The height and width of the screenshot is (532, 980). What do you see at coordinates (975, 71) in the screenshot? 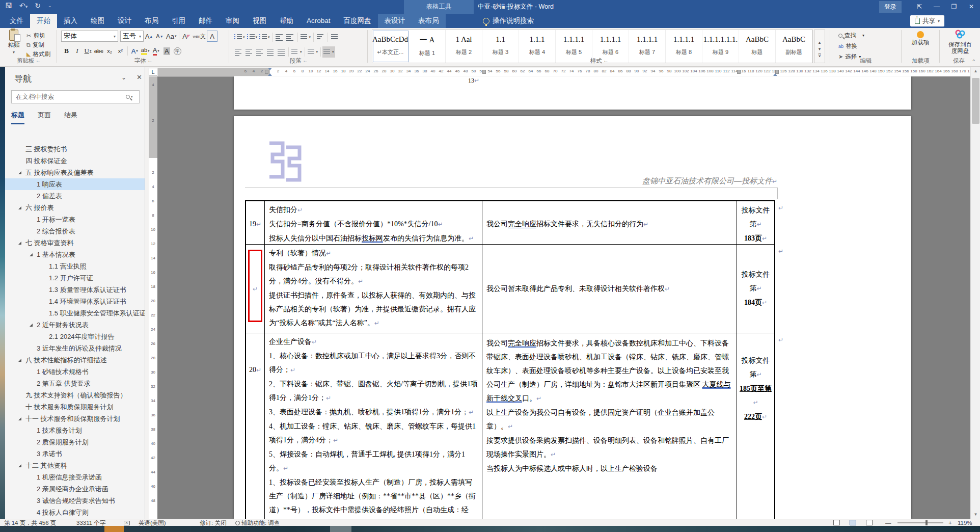
I see `scroll-up-icon: ▲` at bounding box center [975, 71].